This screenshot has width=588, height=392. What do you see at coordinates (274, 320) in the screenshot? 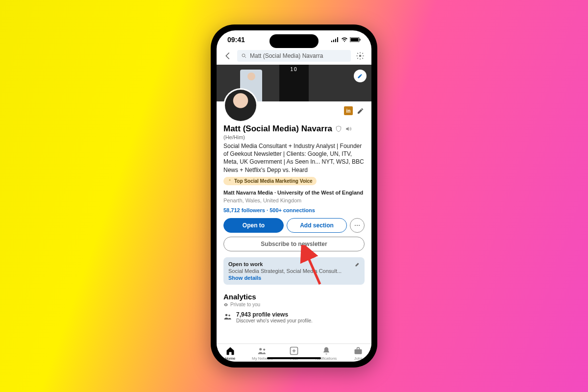
I see `profile-views-desc: Discover who's viewed your profile.` at bounding box center [274, 320].